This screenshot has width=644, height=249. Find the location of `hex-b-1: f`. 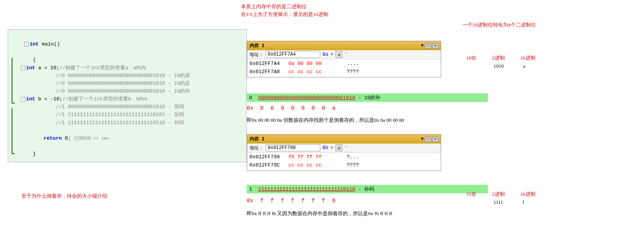

hex-b-1: f is located at coordinates (272, 201).